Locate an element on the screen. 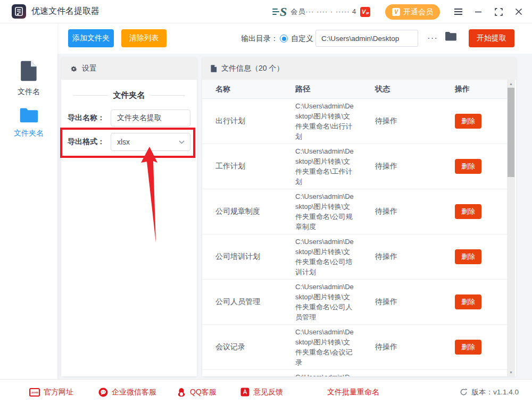  footer-link-label: 意见反馈 is located at coordinates (268, 392).